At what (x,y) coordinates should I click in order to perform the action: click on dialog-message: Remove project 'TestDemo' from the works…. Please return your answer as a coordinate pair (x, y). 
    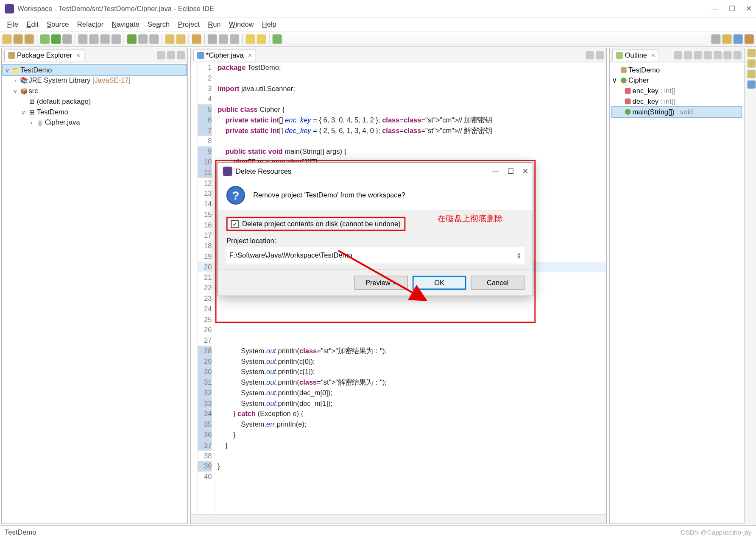
    Looking at the image, I should click on (329, 195).